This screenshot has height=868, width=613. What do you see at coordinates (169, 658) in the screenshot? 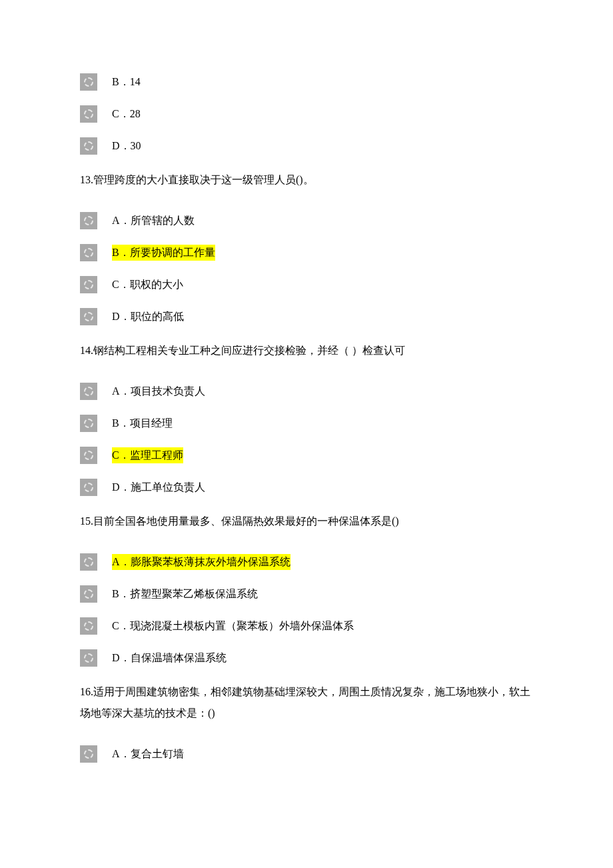
I see `option-label: D．自保温墙体保温系统` at bounding box center [169, 658].